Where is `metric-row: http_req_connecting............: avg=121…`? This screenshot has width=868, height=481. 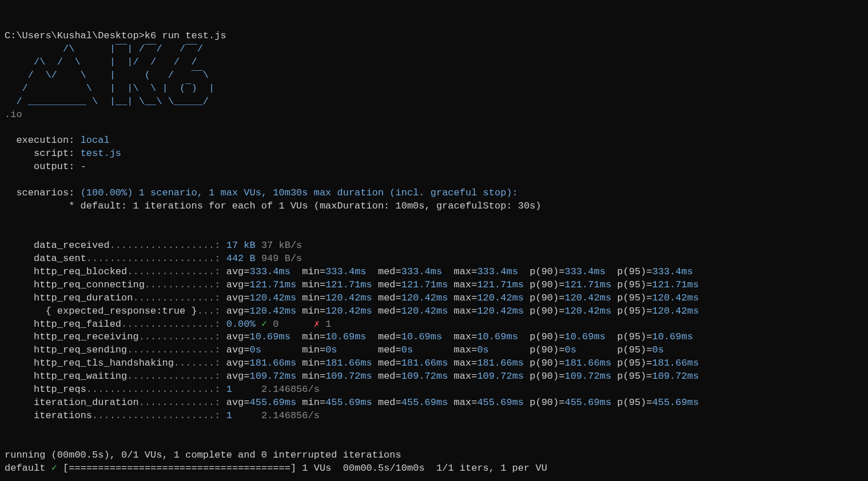
metric-row: http_req_connecting............: avg=121… is located at coordinates (352, 284).